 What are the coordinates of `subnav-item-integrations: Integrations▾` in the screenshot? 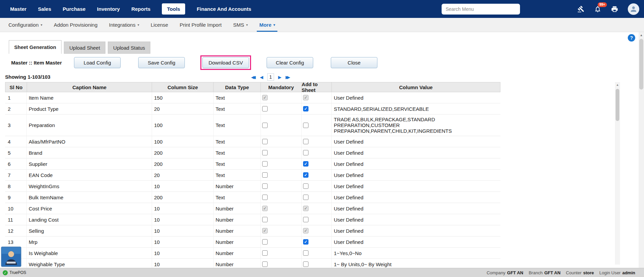 It's located at (124, 25).